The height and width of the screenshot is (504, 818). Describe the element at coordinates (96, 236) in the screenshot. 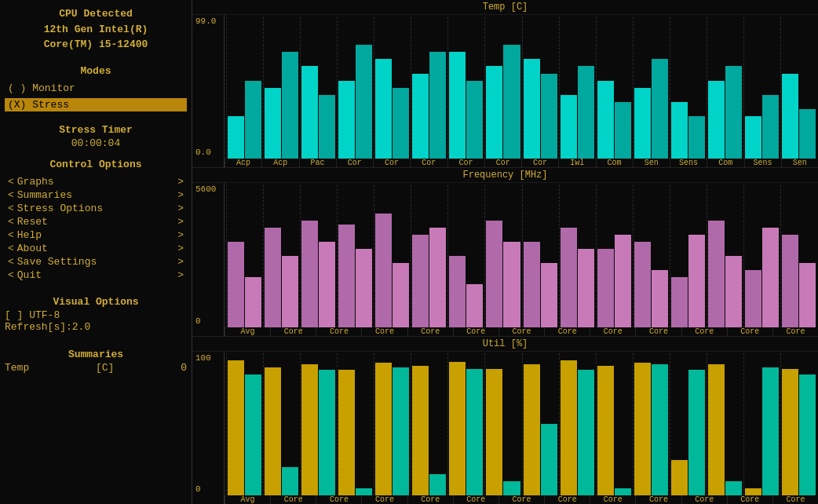

I see `control-item-help: < Help >` at that location.